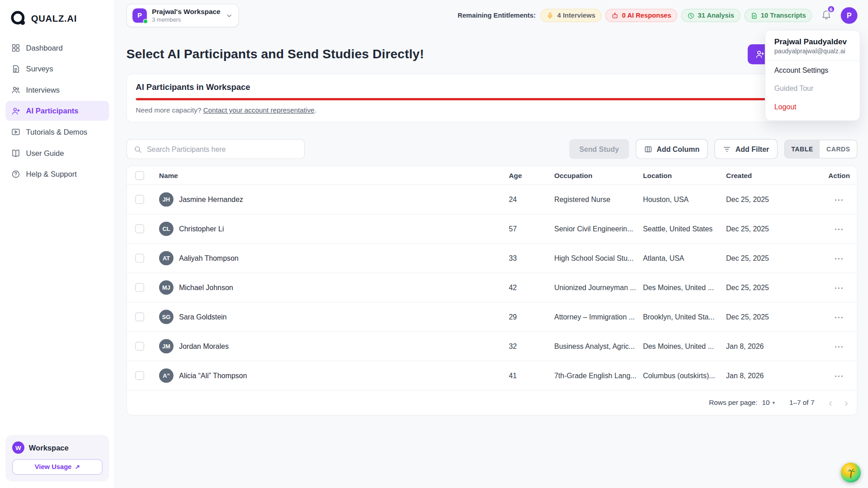 This screenshot has height=488, width=868. I want to click on sidebar-item-interviews: Interviews, so click(57, 90).